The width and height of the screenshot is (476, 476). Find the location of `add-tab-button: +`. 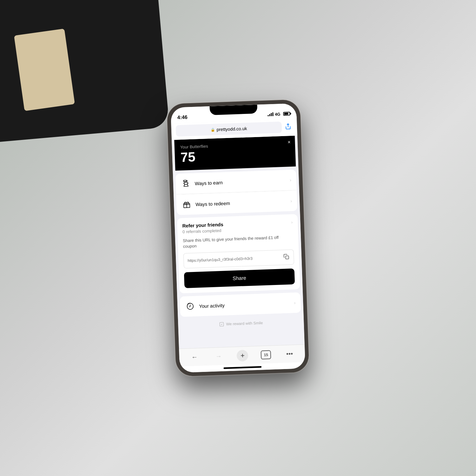

add-tab-button: + is located at coordinates (242, 355).